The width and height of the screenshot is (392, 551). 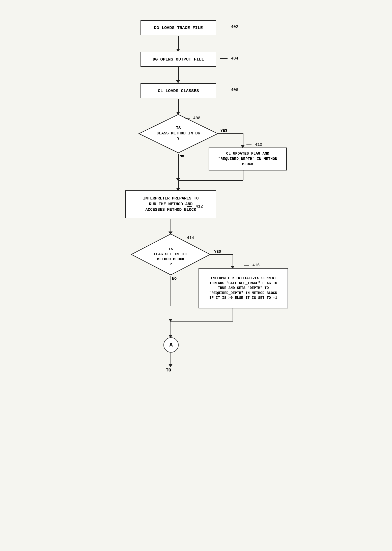 What do you see at coordinates (171, 254) in the screenshot?
I see `svg-text: FLAG SET IN THE` at bounding box center [171, 254].